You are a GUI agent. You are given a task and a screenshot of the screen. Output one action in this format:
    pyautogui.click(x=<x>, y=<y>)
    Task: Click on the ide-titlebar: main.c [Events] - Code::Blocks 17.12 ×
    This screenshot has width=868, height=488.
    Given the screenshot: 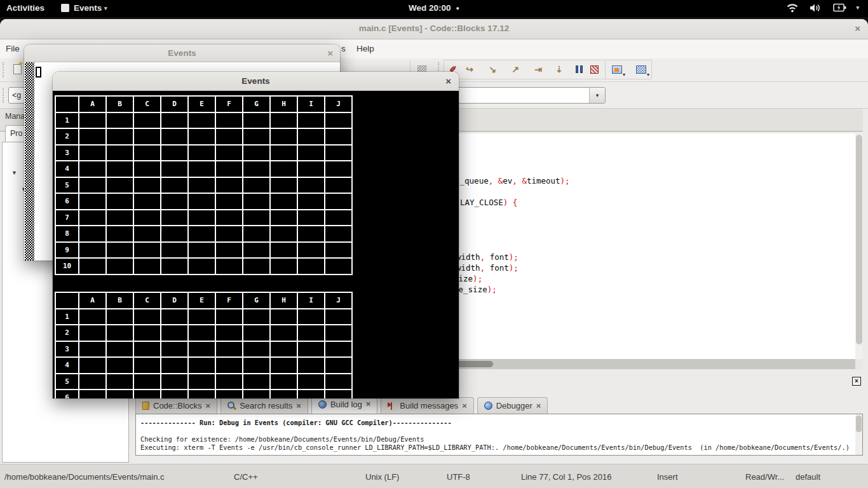 What is the action you would take?
    pyautogui.click(x=434, y=29)
    